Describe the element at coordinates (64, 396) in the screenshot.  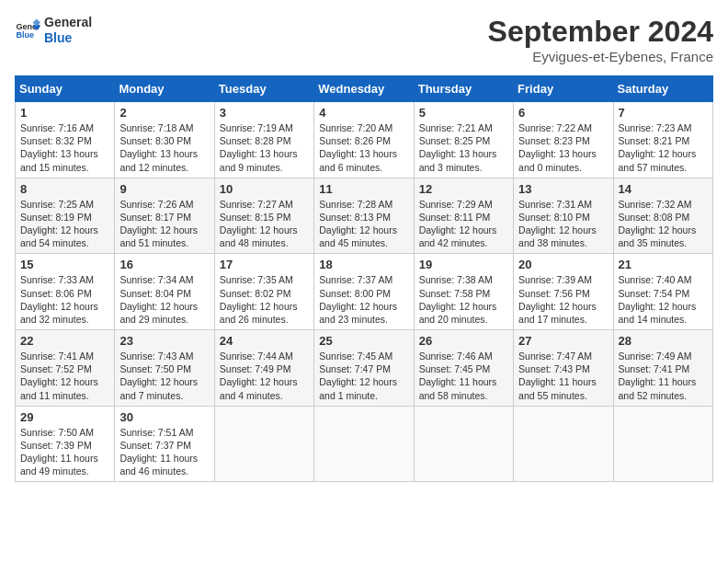
I see `day-content: and 11 minutes.` at that location.